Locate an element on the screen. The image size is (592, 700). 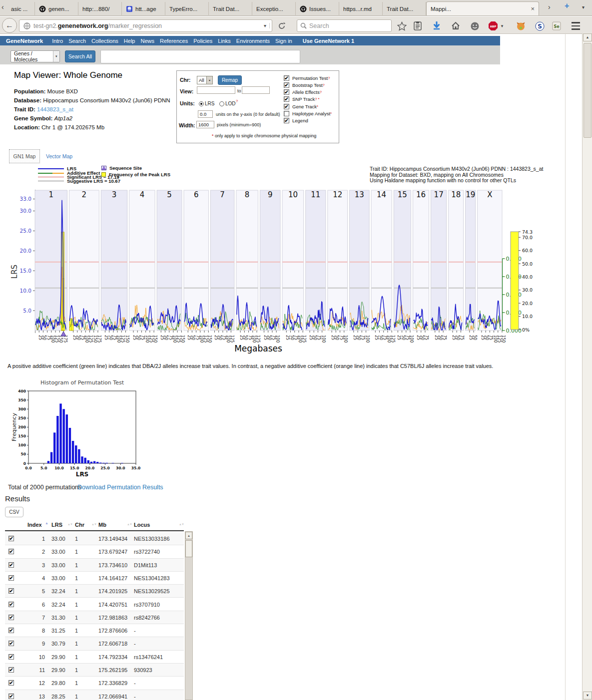
table-row: ✔831.251172.876606- is located at coordinates (94, 631).